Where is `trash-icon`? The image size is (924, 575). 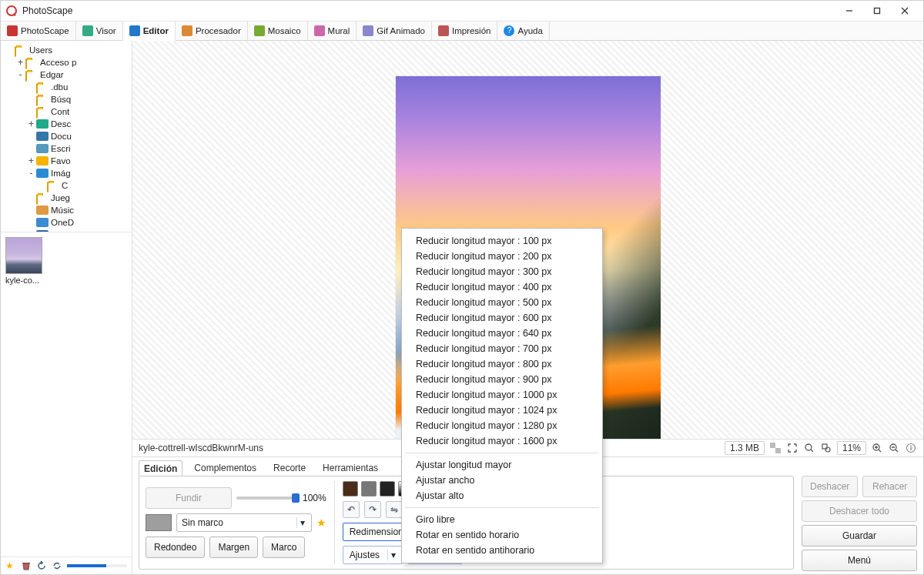 trash-icon is located at coordinates (26, 566).